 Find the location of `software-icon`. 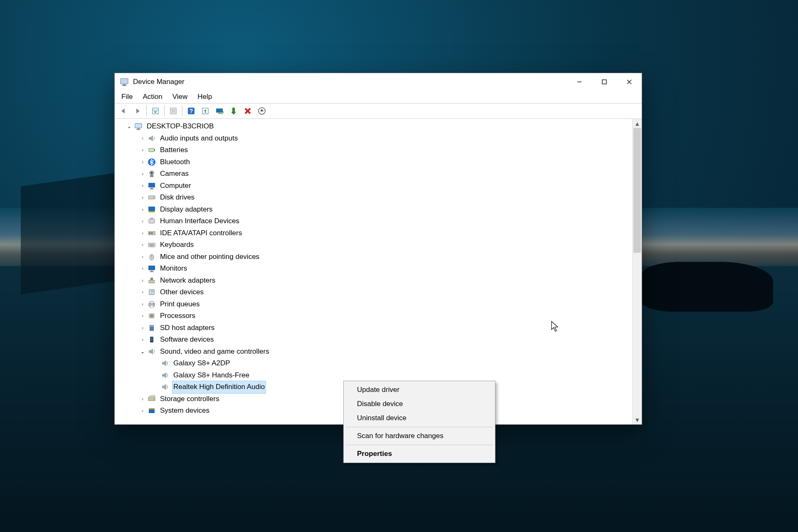

software-icon is located at coordinates (152, 340).